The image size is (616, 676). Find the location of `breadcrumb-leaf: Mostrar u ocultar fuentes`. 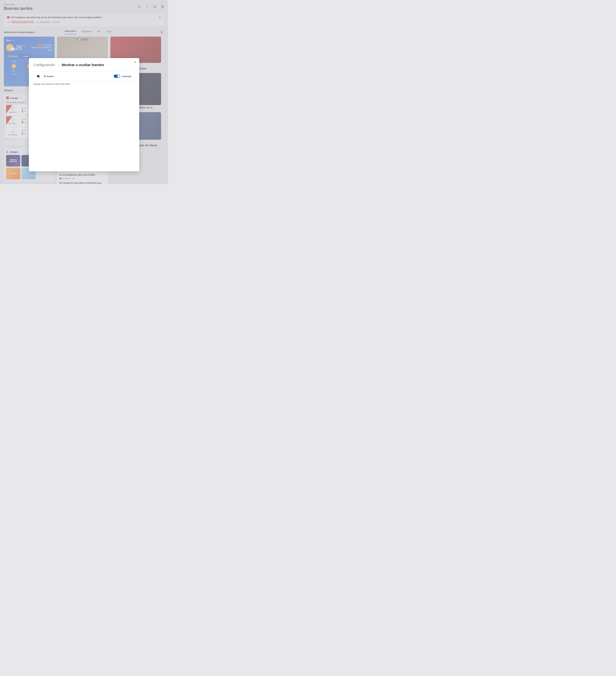

breadcrumb-leaf: Mostrar u ocultar fuentes is located at coordinates (83, 65).